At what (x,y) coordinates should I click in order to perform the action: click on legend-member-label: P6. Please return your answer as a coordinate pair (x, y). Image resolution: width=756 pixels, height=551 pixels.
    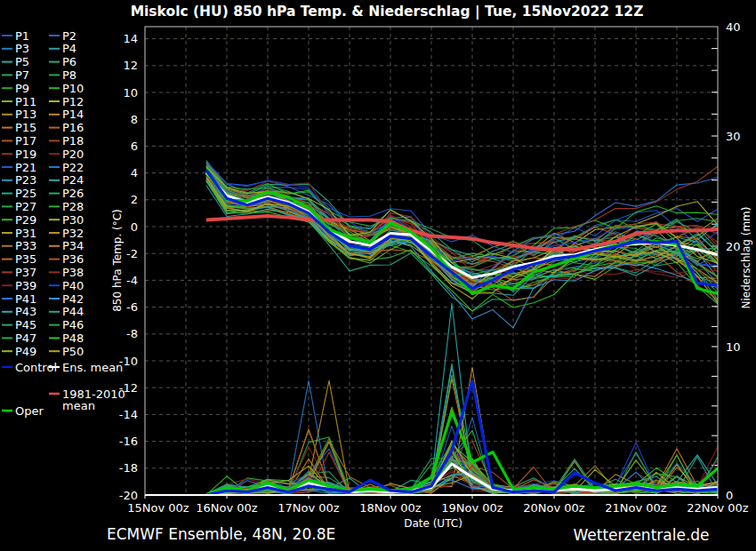
    Looking at the image, I should click on (69, 62).